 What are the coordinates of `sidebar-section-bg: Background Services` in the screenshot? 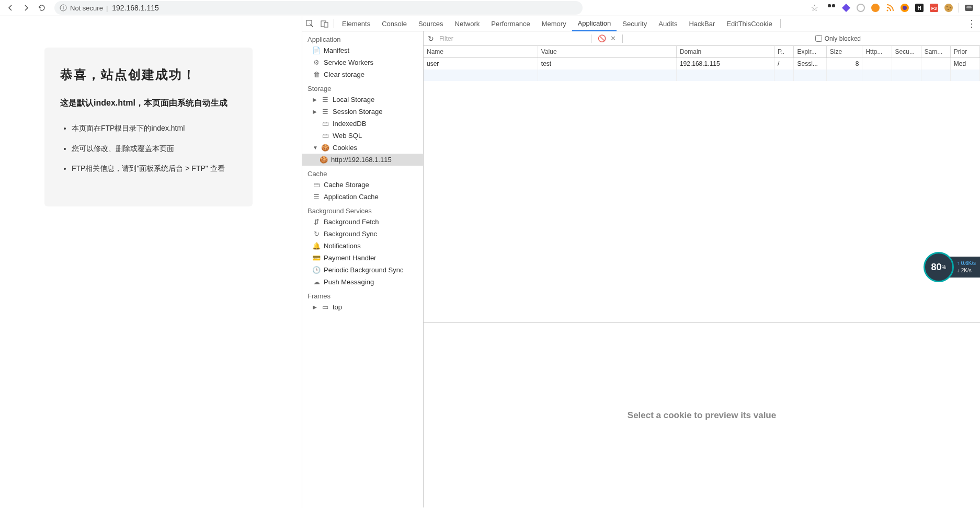 It's located at (363, 209).